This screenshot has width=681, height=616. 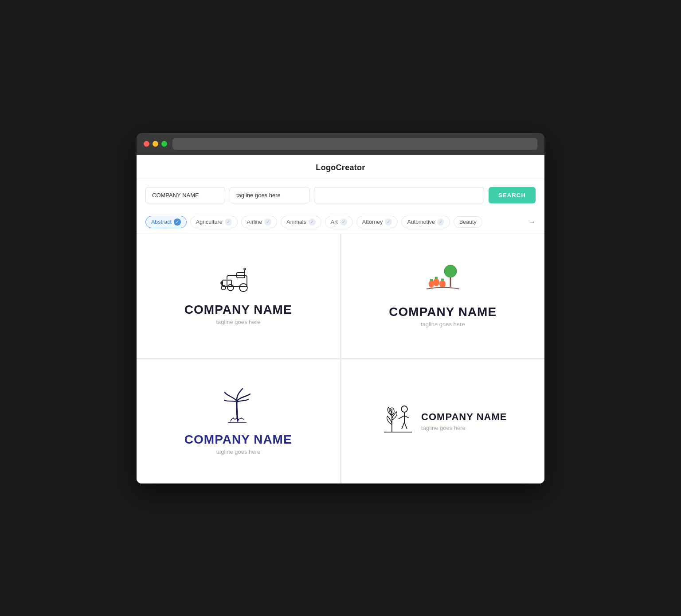 I want to click on palm-tree-icon, so click(x=238, y=407).